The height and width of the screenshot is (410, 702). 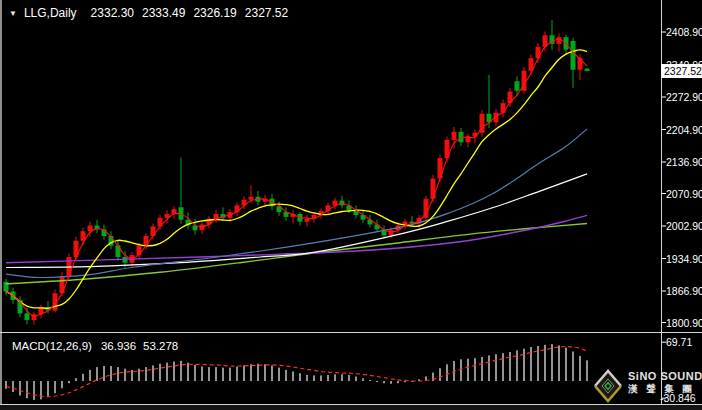 What do you see at coordinates (684, 194) in the screenshot?
I see `price-axis-label: 2070.90` at bounding box center [684, 194].